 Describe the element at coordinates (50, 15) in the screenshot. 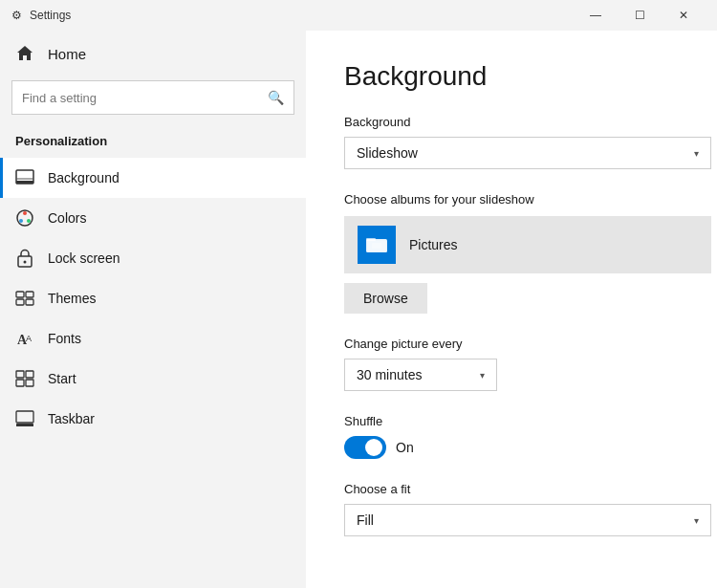

I see `app-title: Settings` at that location.